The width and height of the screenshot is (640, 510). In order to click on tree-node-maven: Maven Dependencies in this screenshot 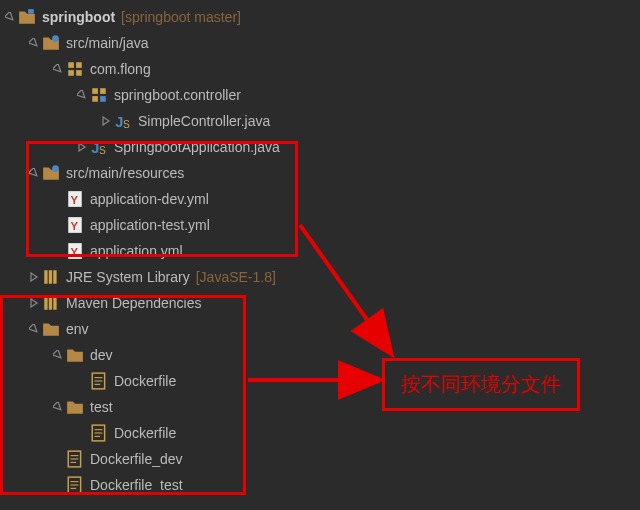, I will do `click(320, 303)`.